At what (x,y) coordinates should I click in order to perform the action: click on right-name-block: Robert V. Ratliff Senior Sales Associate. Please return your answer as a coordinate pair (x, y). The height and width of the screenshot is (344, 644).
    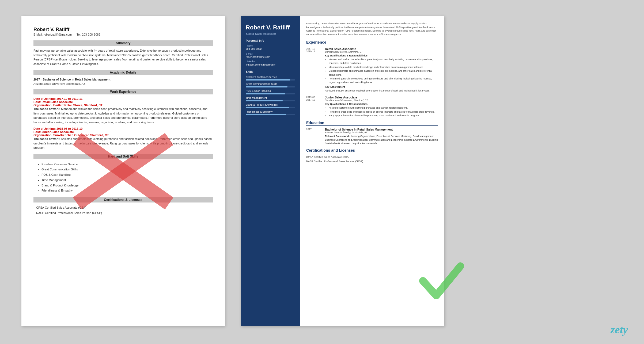
    Looking at the image, I should click on (270, 30).